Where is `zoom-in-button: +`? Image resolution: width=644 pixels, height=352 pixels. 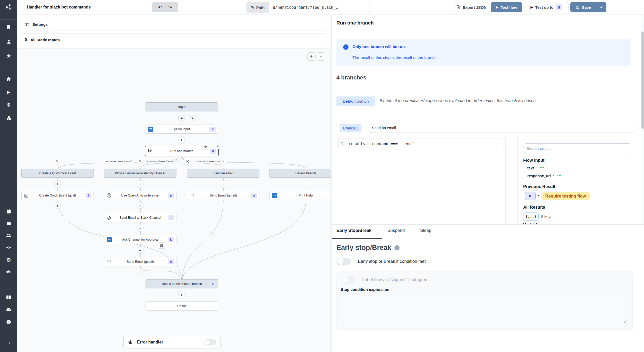 zoom-in-button: + is located at coordinates (311, 56).